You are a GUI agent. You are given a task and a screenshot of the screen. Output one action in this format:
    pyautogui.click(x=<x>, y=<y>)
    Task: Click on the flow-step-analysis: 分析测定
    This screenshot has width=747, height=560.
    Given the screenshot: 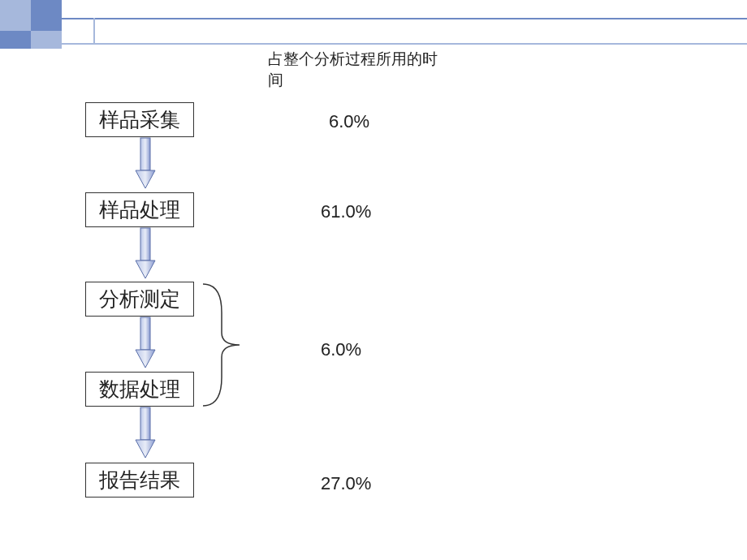 What is the action you would take?
    pyautogui.click(x=140, y=299)
    